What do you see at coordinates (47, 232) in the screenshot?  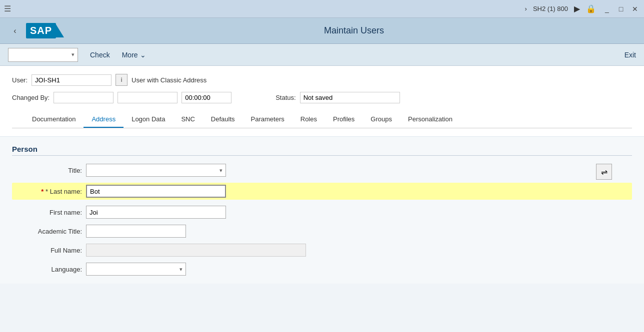 I see `academic-title-label: Academic Title:` at bounding box center [47, 232].